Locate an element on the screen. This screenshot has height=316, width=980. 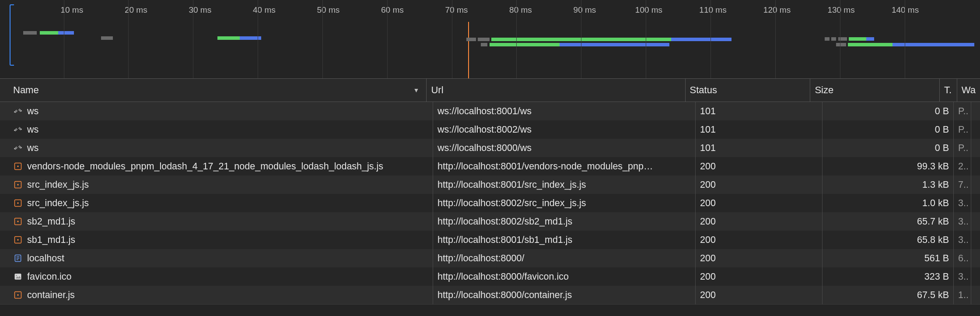
timeline-start-marker is located at coordinates (12, 35).